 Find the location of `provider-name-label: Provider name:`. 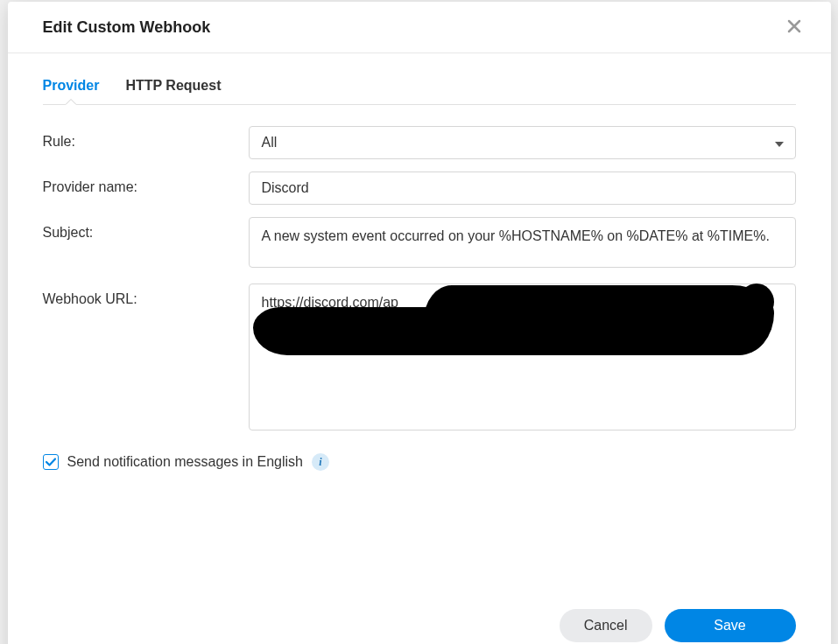

provider-name-label: Provider name: is located at coordinates (145, 184).